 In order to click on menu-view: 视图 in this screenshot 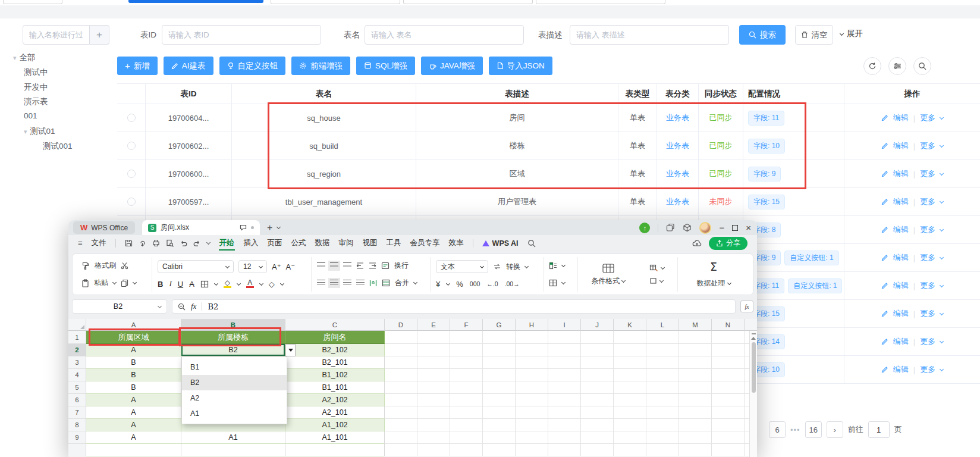, I will do `click(370, 243)`.